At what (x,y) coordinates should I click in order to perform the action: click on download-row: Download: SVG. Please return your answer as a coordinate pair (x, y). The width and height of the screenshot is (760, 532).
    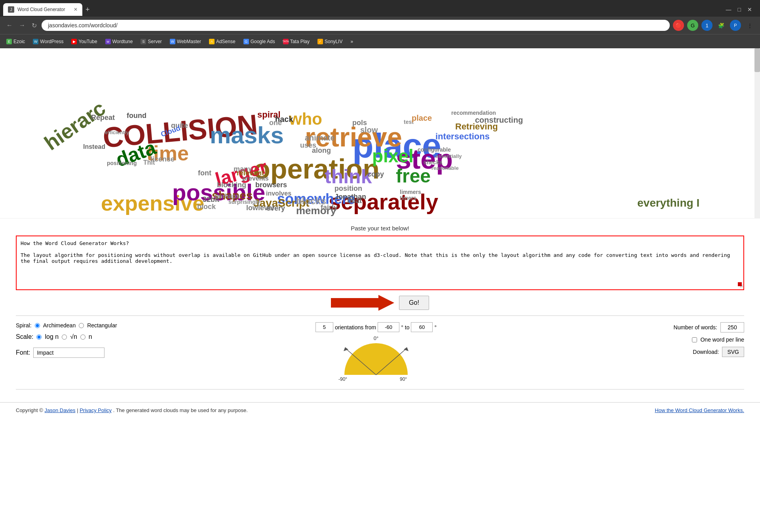
    Looking at the image, I should click on (718, 352).